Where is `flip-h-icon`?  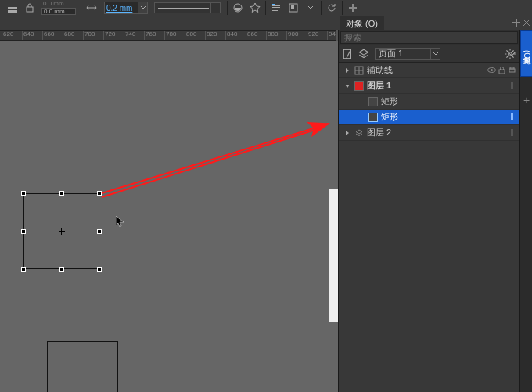 flip-h-icon is located at coordinates (92, 8).